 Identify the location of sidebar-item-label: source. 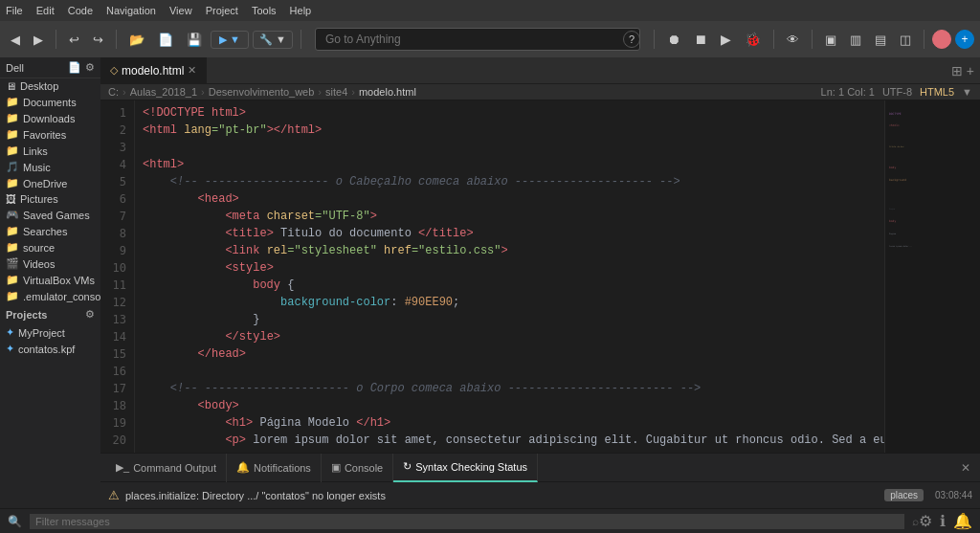
(38, 248).